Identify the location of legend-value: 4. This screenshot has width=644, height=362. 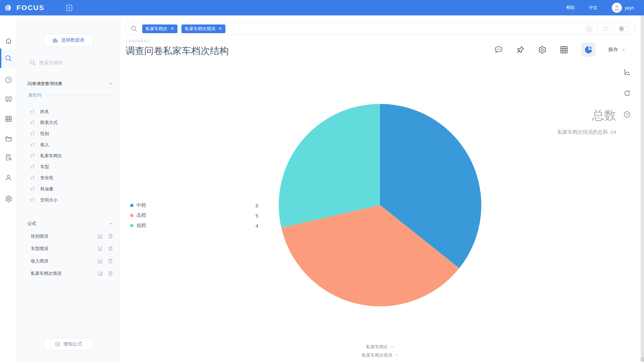
(257, 226).